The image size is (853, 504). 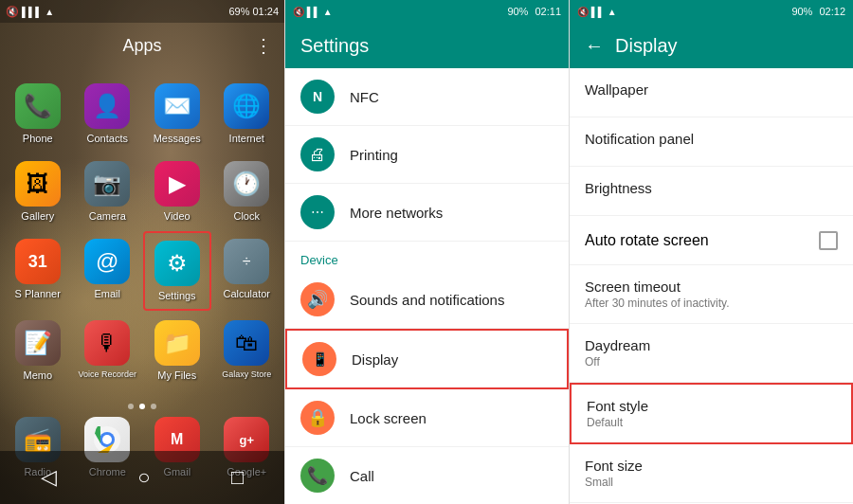 What do you see at coordinates (38, 351) in the screenshot?
I see `app-memo: 📝 Memo` at bounding box center [38, 351].